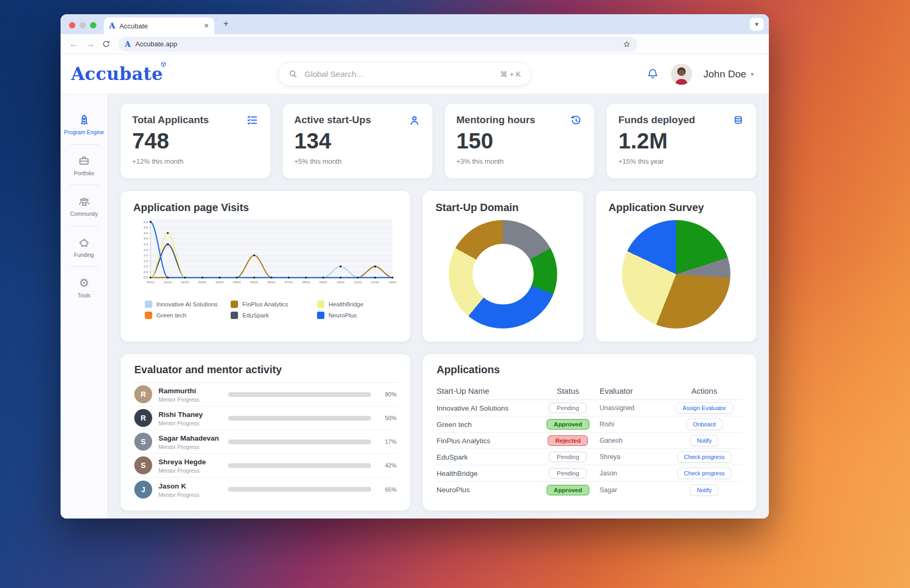 This screenshot has width=910, height=588. What do you see at coordinates (265, 207) in the screenshot?
I see `line-chart-title: Application page Visits` at bounding box center [265, 207].